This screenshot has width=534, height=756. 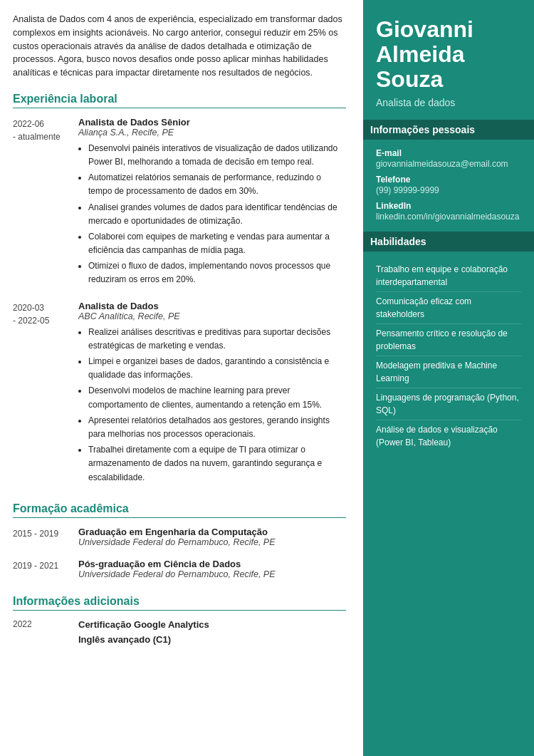 I want to click on bullet-2-1: Realizei análises descritivas e preditiv…, so click(x=217, y=339).